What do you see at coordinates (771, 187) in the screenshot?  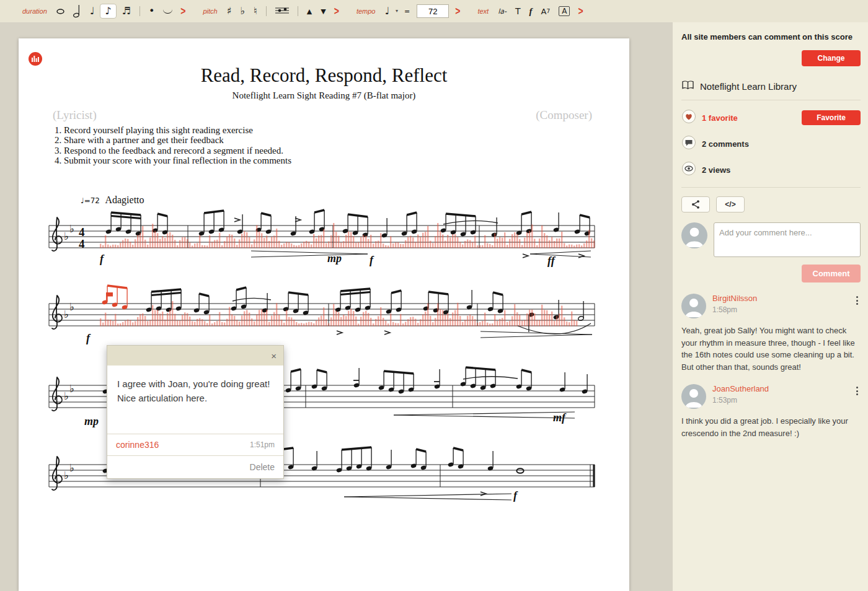 I see `divider` at bounding box center [771, 187].